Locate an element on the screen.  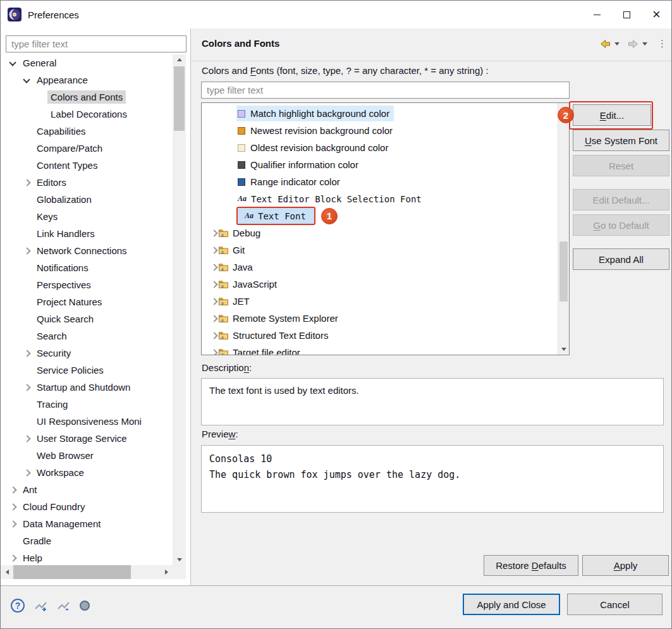
item-label: Match highlight background color is located at coordinates (320, 114).